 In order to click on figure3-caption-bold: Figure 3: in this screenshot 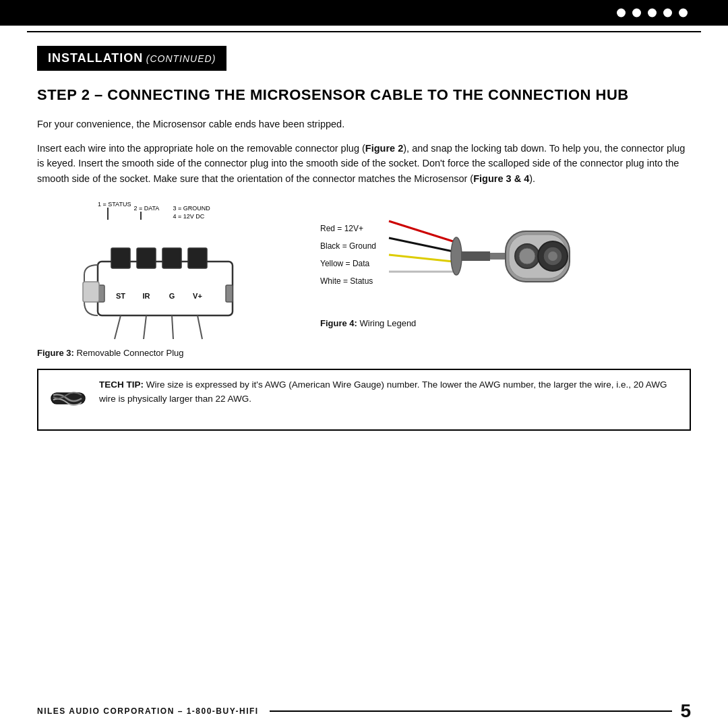, I will do `click(55, 353)`.